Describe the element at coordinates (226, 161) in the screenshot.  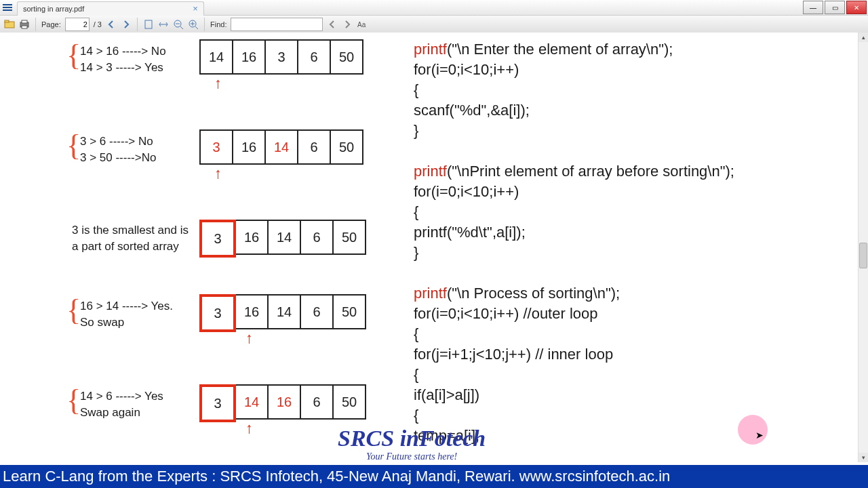
I see `sort-step-1: {3 > 6 -----> No3 > 50 ----->No31614650↑` at that location.